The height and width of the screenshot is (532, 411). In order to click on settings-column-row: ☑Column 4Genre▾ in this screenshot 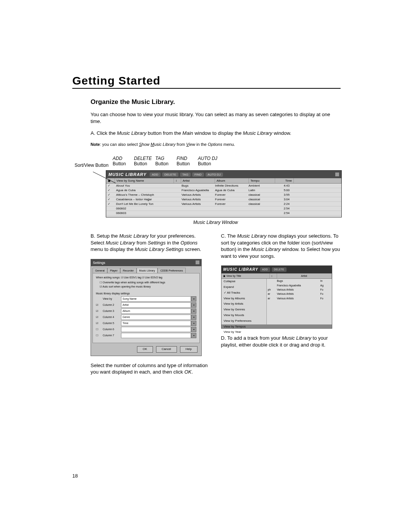, I will do `click(146, 317)`.